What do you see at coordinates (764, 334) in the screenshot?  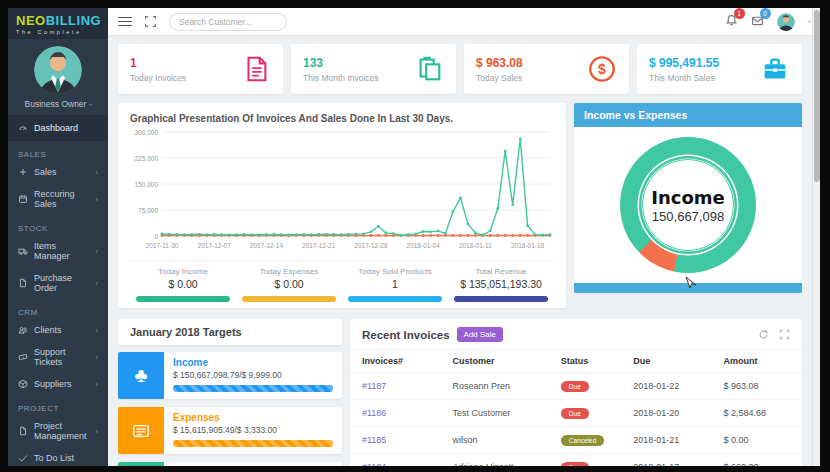 I see `refresh-icon` at bounding box center [764, 334].